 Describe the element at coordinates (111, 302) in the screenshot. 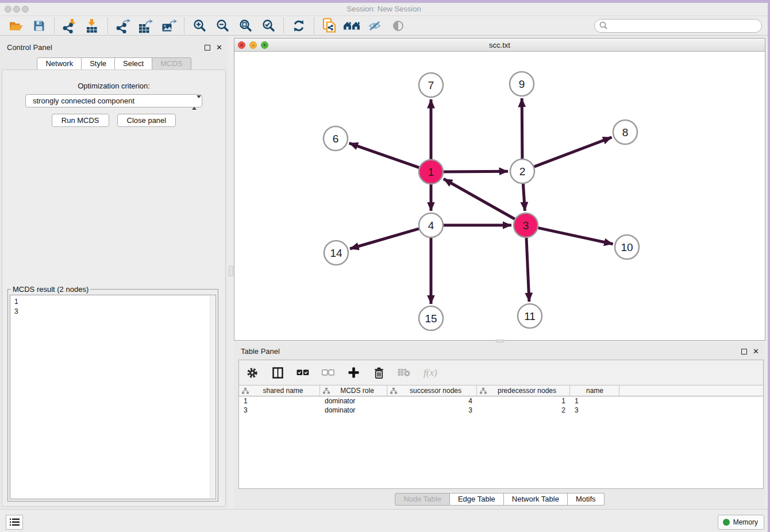

I see `mcds-result-item: 1` at that location.